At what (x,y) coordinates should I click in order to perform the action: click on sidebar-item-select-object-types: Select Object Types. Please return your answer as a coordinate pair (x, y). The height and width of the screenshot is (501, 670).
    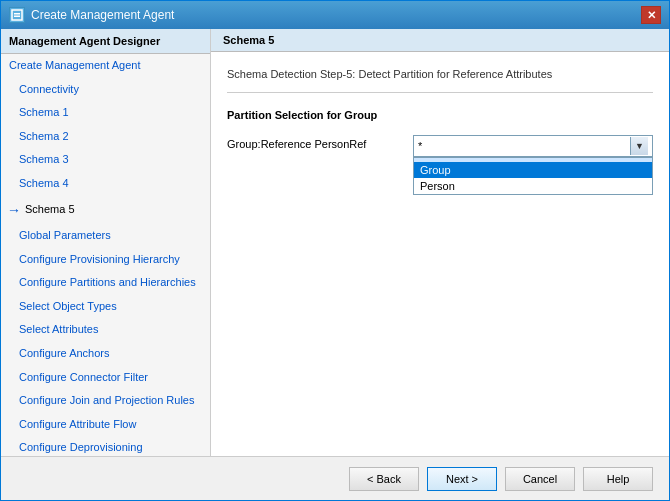
    Looking at the image, I should click on (106, 307).